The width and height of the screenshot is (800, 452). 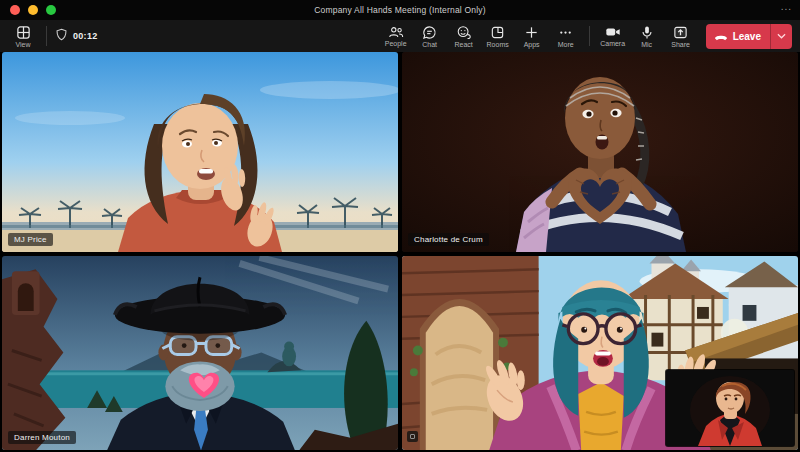 I want to click on participant-name-label: Darren Mouton, so click(x=42, y=438).